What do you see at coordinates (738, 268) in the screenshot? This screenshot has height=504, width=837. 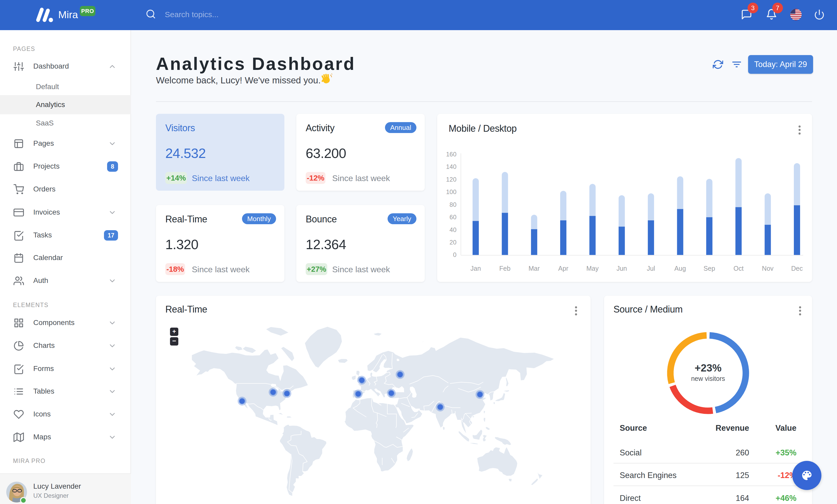 I see `svg-text: Oct` at bounding box center [738, 268].